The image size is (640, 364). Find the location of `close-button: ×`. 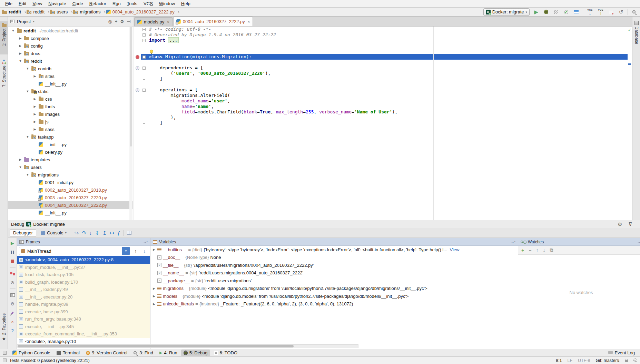

close-button: × is located at coordinates (12, 322).